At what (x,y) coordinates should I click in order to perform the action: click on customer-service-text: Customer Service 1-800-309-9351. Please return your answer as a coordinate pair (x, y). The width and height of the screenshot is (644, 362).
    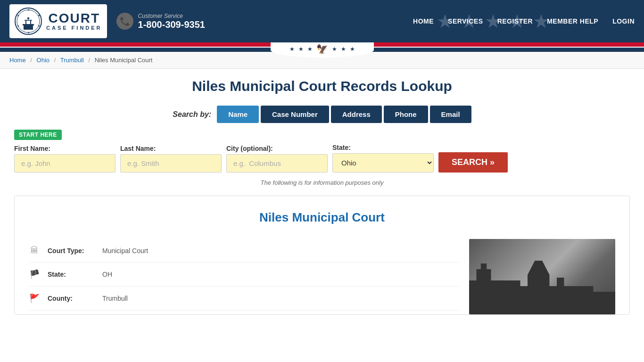
    Looking at the image, I should click on (172, 22).